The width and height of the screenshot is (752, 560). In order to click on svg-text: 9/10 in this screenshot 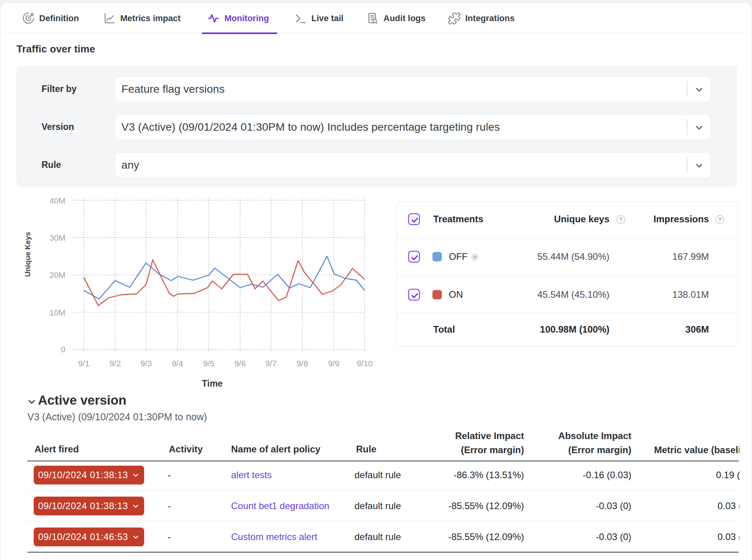, I will do `click(365, 363)`.